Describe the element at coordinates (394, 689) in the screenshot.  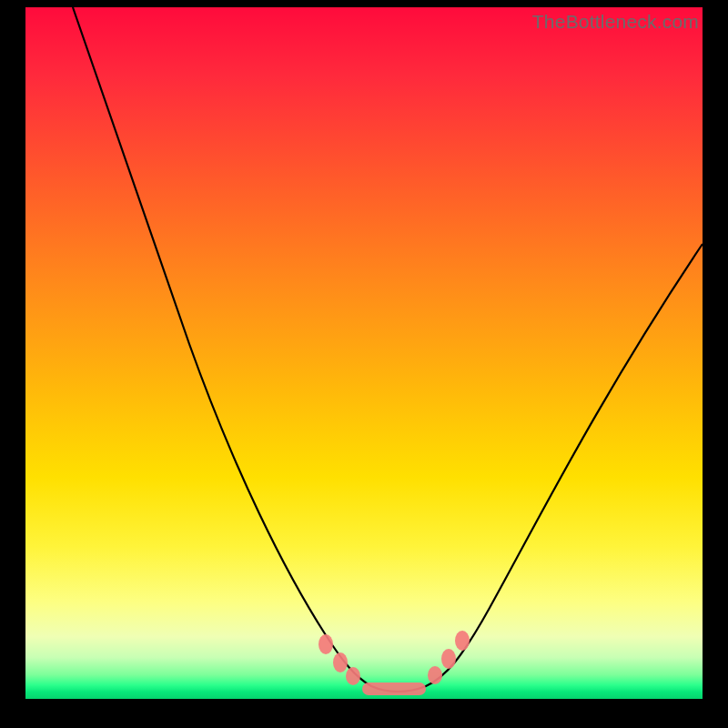
I see `marker-pill` at that location.